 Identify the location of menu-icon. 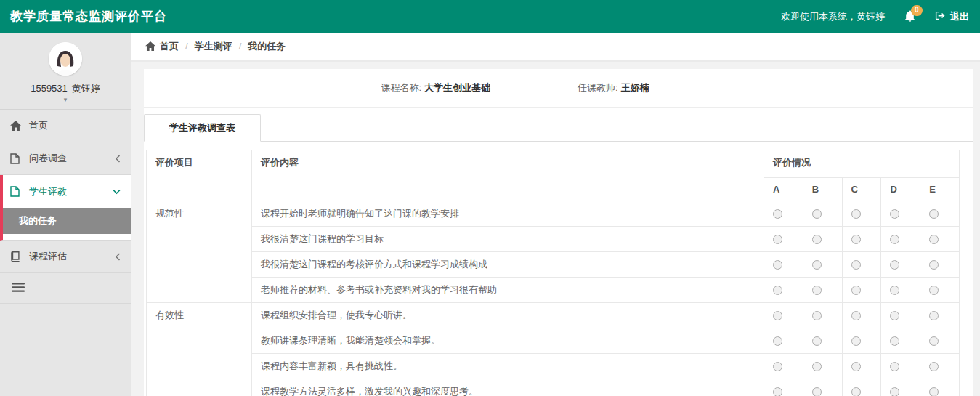
(18, 288).